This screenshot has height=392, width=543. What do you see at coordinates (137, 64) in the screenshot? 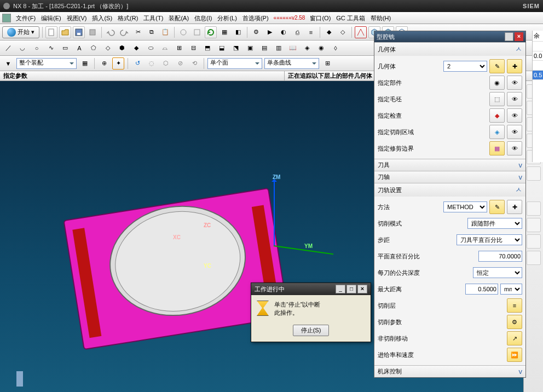
I see `rotate-icon: ↺` at bounding box center [137, 64].